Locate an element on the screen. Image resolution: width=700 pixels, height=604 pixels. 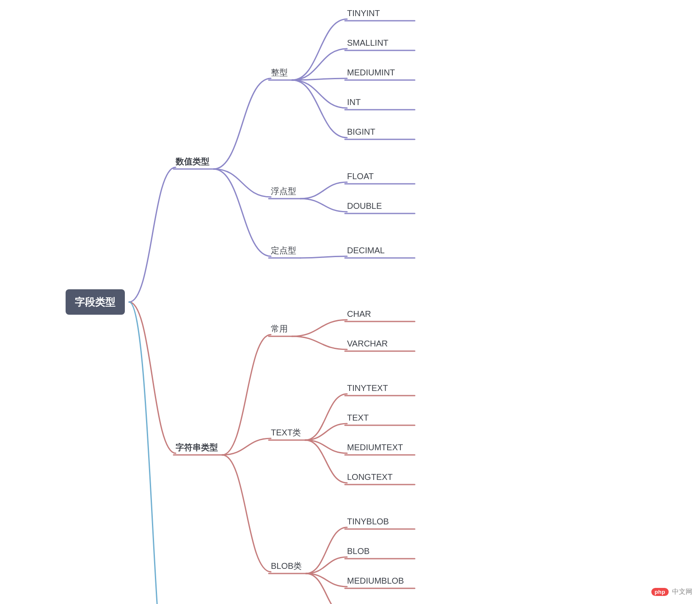
sub-1-1: TEXT类 is located at coordinates (286, 433).